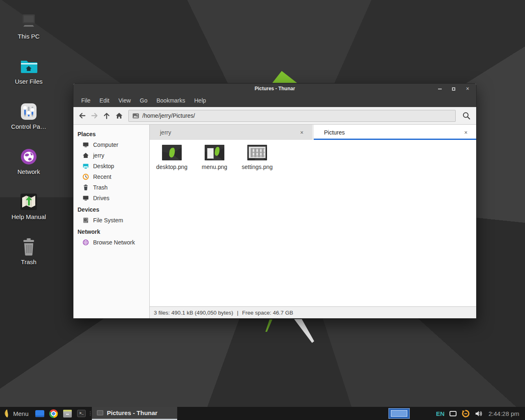 The image size is (525, 420). I want to click on close-button: ×, so click(468, 89).